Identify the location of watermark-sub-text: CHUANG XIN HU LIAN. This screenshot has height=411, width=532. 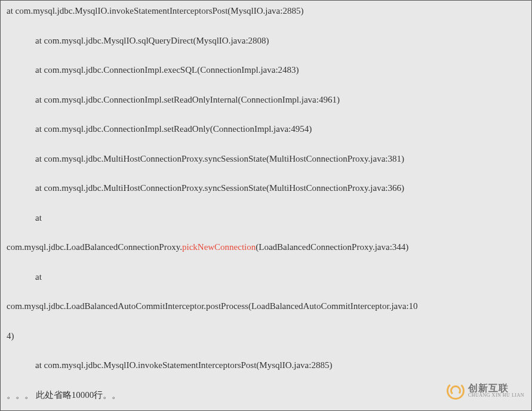
(496, 395).